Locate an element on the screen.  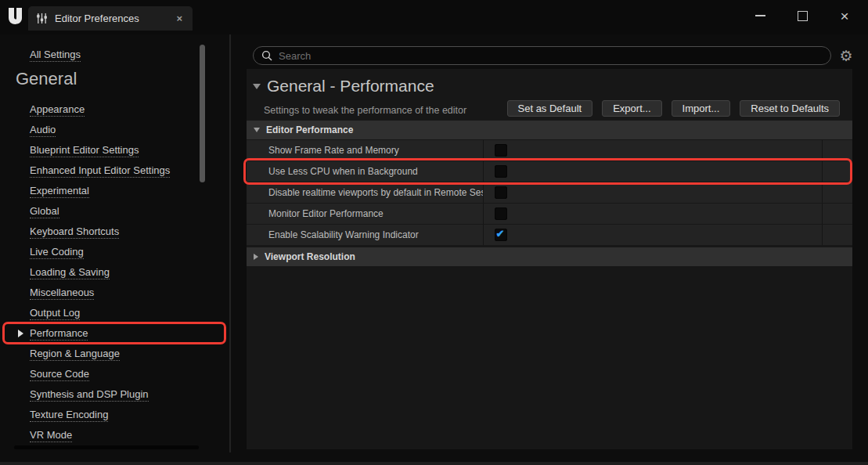
checkbox-monitor-editor-performance is located at coordinates (501, 214).